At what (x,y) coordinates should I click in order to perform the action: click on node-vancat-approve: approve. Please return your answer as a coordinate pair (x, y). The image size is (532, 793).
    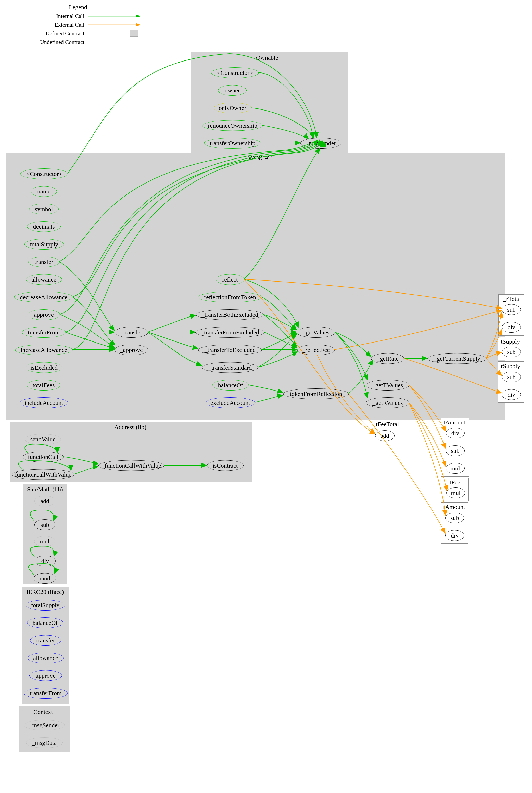
    Looking at the image, I should click on (44, 315).